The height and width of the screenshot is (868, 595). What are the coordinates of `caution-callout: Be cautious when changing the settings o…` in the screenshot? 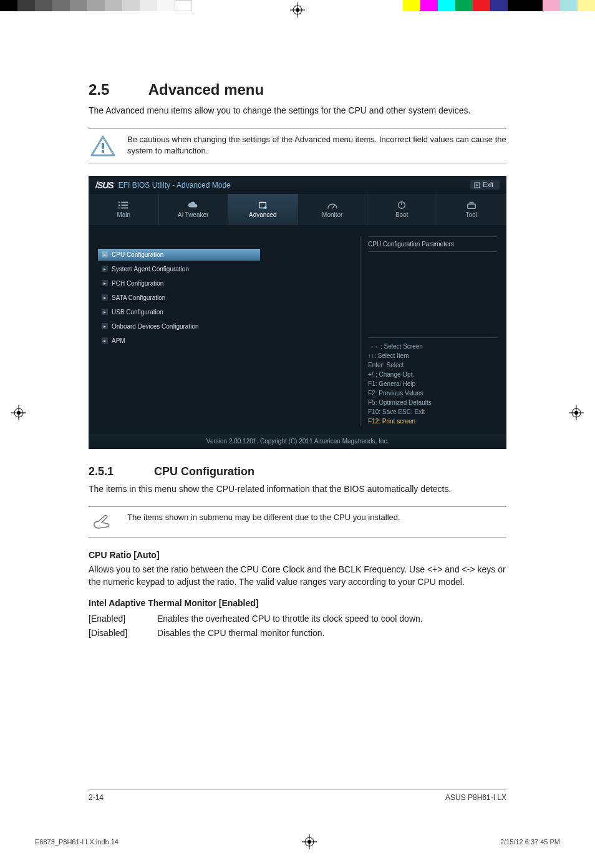 It's located at (298, 146).